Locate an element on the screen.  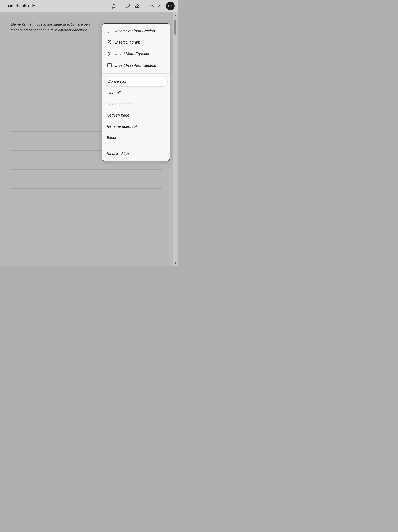
lasso-tool-button is located at coordinates (113, 6).